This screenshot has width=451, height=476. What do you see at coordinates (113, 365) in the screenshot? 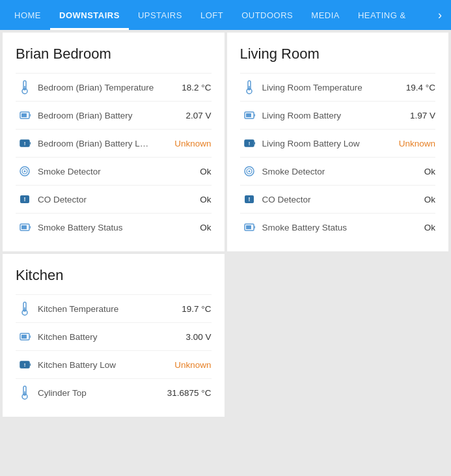
I see `sensor-row: ! Kitchen Battery LowUnknown` at bounding box center [113, 365].